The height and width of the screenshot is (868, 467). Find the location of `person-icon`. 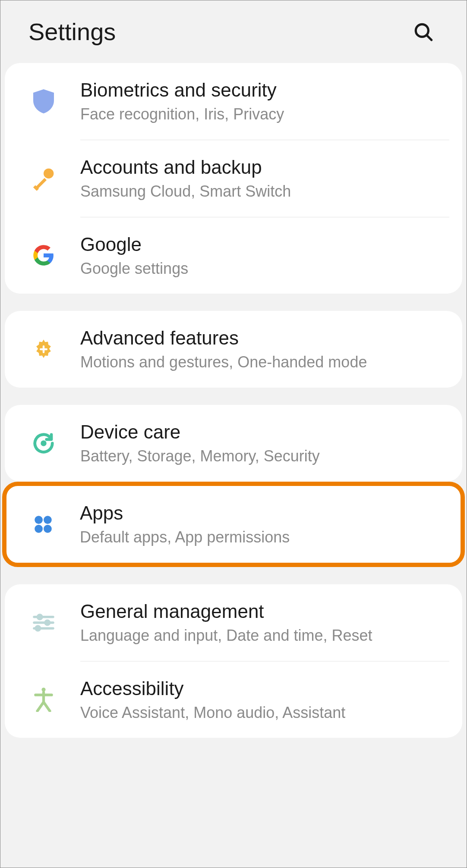

person-icon is located at coordinates (44, 699).